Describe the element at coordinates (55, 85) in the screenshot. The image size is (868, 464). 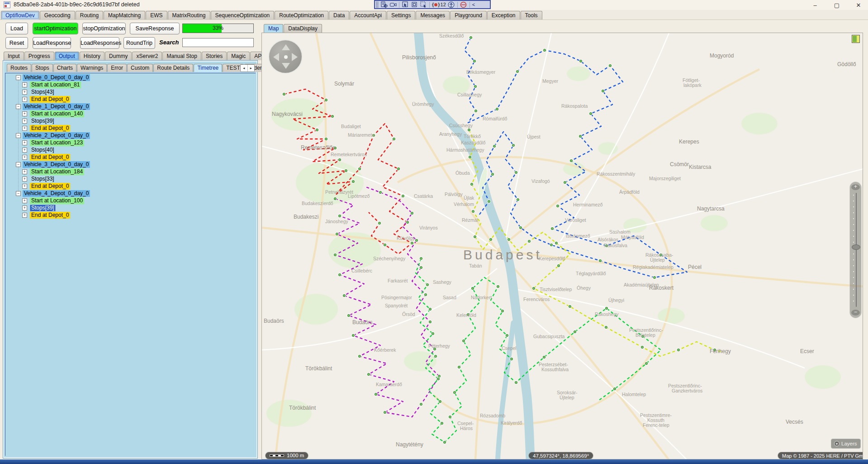
I see `tree-node-start-at-location-81: Start at Location_81` at that location.